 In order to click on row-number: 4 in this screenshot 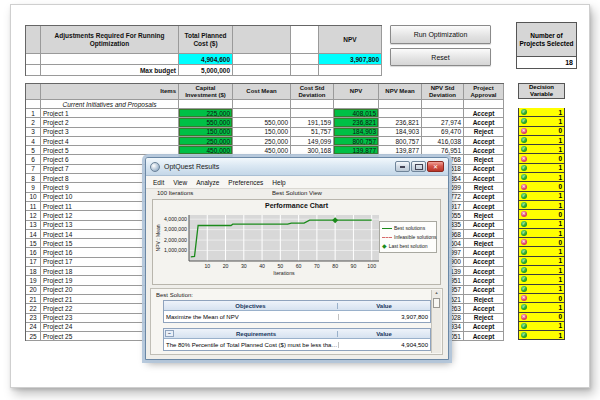, I will do `click(34, 142)`.